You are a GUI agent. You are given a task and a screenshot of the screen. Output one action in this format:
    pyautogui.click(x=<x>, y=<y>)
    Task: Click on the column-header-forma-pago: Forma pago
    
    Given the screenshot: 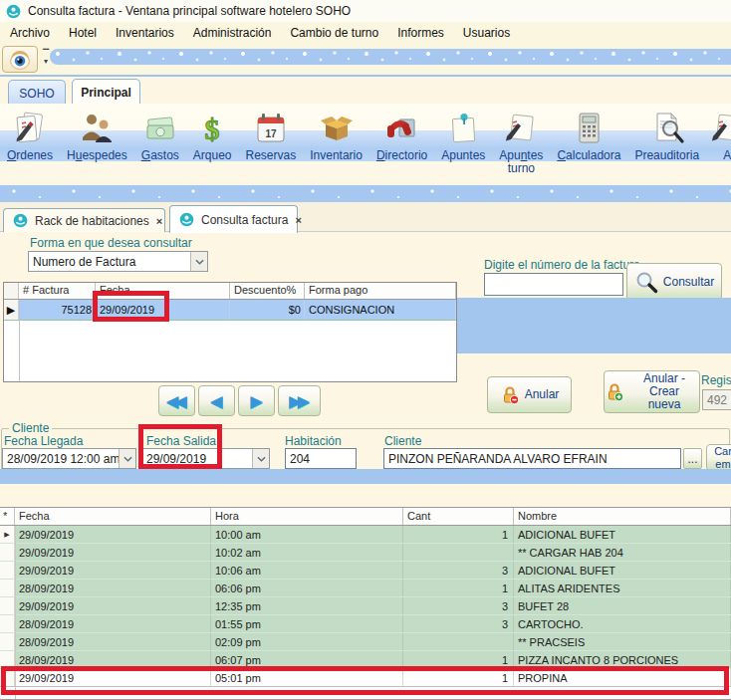 What is the action you would take?
    pyautogui.click(x=380, y=291)
    